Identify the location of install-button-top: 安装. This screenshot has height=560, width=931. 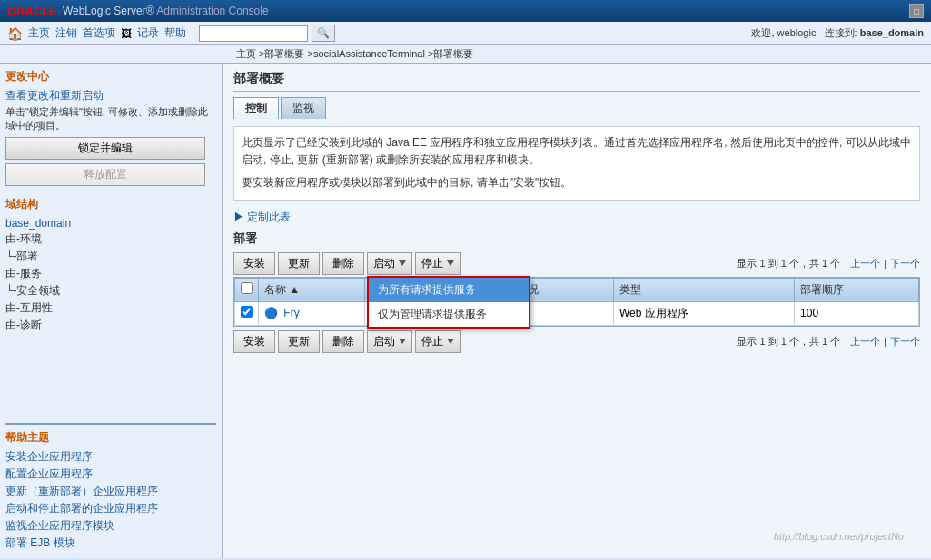
(254, 263).